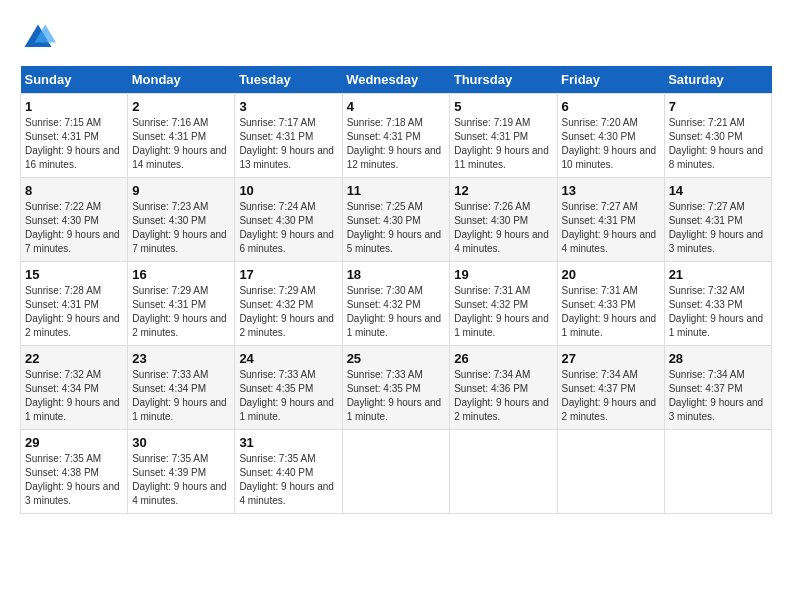 The height and width of the screenshot is (612, 792). Describe the element at coordinates (396, 220) in the screenshot. I see `week-row-2: 8Sunrise: 7:22 AM Sunset: 4:30 PM Daylig…` at that location.